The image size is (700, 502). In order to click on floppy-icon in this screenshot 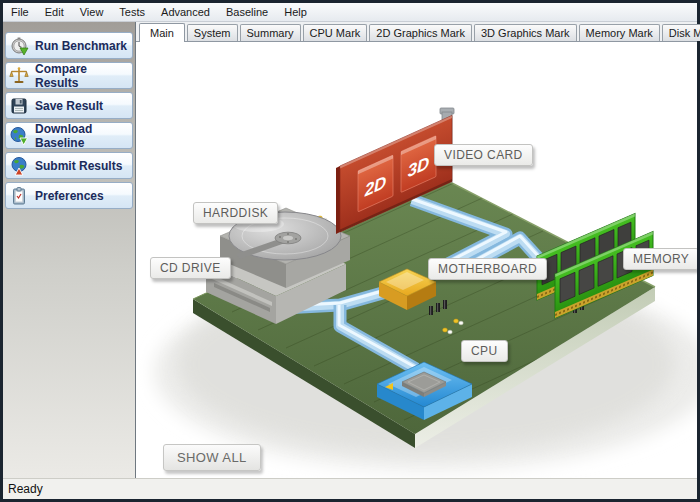, I will do `click(19, 106)`.